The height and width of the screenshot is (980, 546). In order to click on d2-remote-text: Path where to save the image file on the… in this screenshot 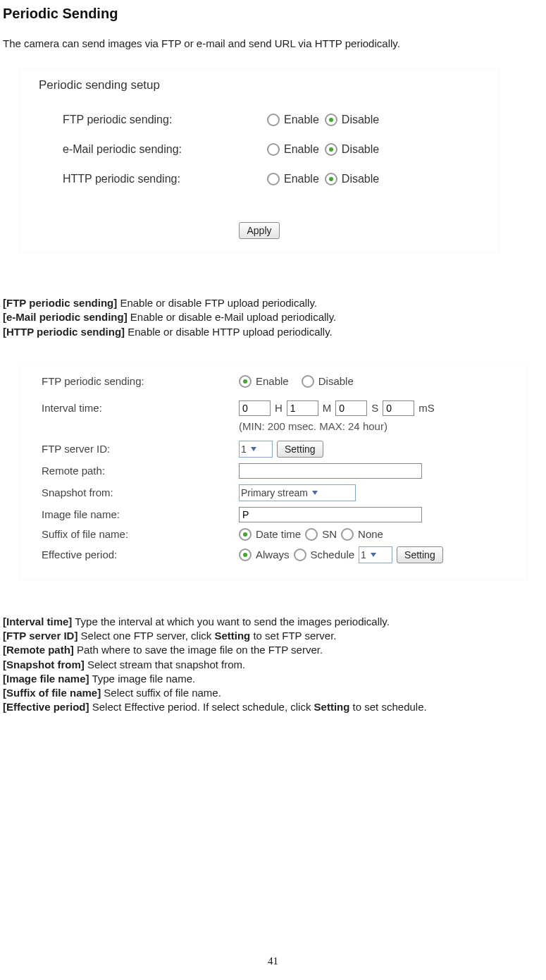, I will do `click(199, 650)`.